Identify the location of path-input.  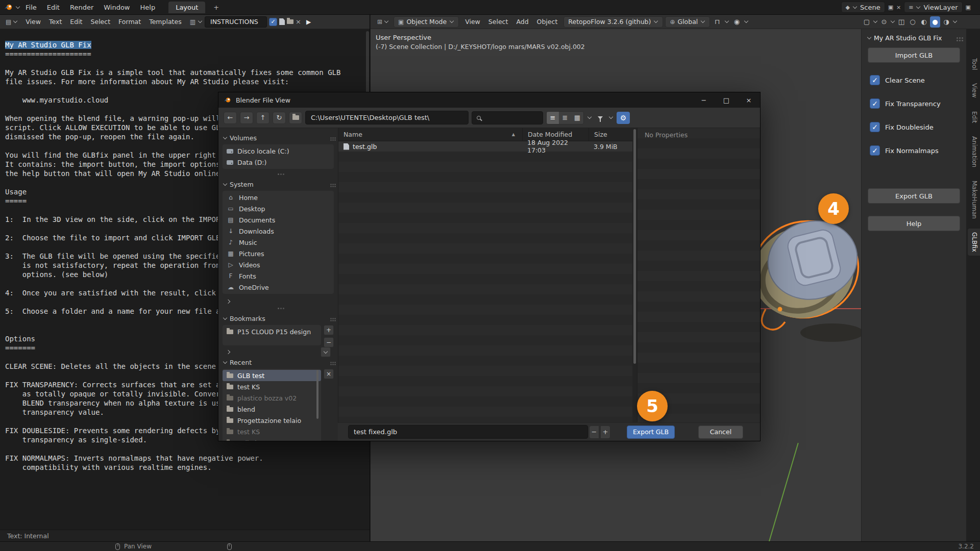
(387, 117).